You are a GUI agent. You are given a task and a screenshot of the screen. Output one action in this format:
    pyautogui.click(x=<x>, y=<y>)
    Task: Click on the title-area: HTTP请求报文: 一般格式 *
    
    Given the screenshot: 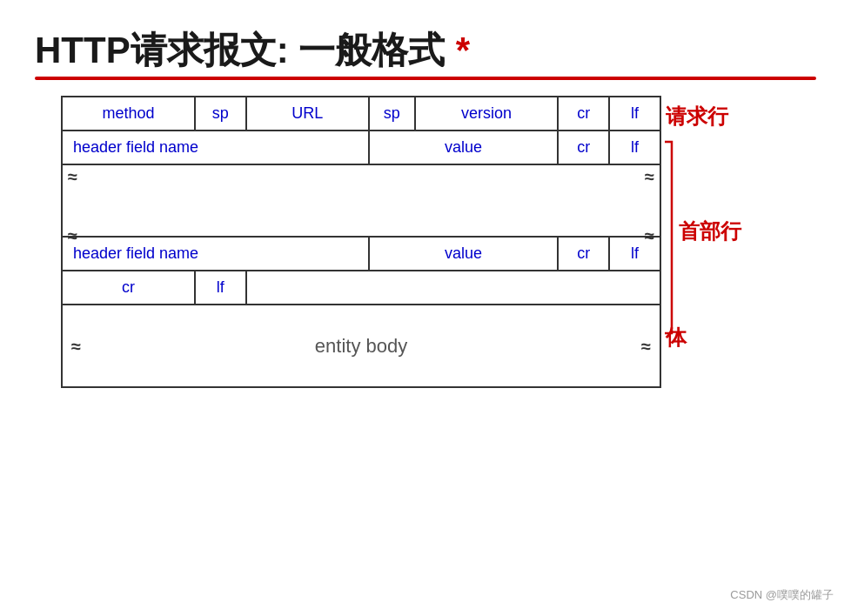 What is the action you would take?
    pyautogui.click(x=426, y=53)
    